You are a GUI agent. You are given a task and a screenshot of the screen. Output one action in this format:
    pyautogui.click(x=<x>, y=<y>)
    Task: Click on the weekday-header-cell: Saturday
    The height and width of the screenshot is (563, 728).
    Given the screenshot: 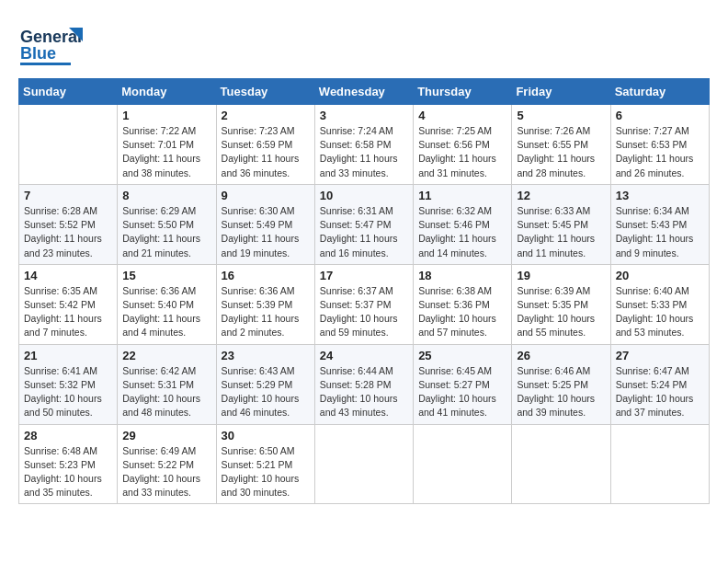 What is the action you would take?
    pyautogui.click(x=660, y=92)
    